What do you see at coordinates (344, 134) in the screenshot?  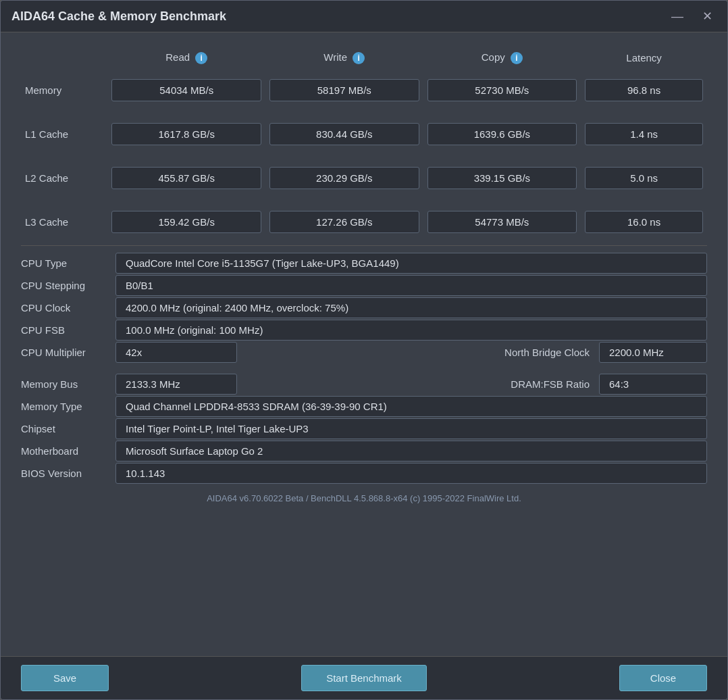 I see `bench-write-value: 830.44 GB/s` at bounding box center [344, 134].